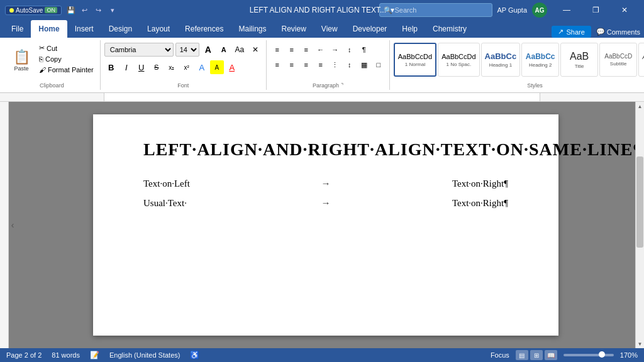 The image size is (644, 362). I want to click on style-normal: AaBbCcDd 1 Normal, so click(415, 60).